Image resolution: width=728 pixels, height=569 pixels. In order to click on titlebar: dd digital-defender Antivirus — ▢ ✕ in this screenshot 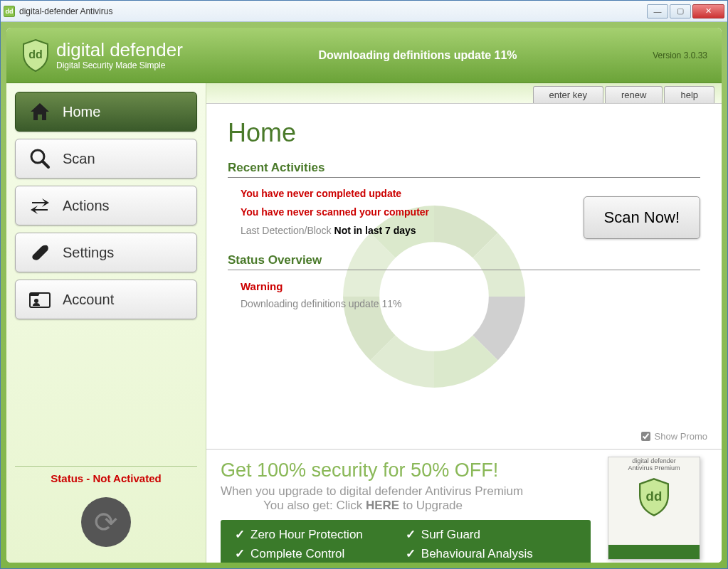, I will do `click(364, 11)`.